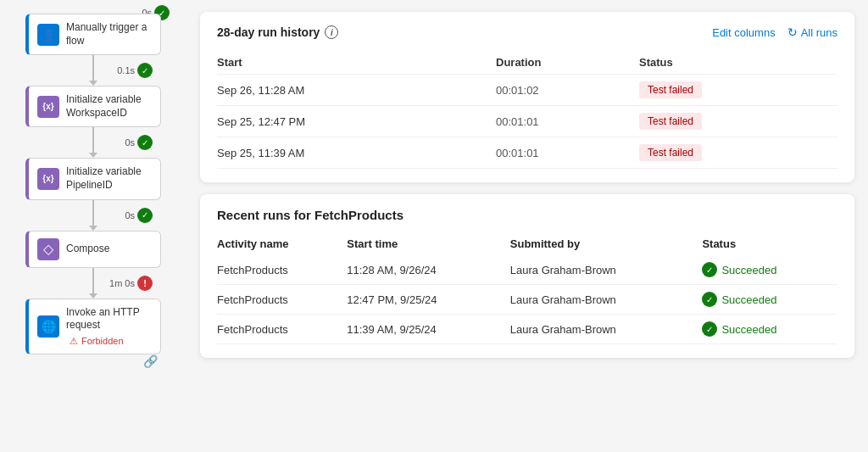  I want to click on table-row: Sep 26, 11:28 AM 00:01:02 Test failed, so click(527, 90).